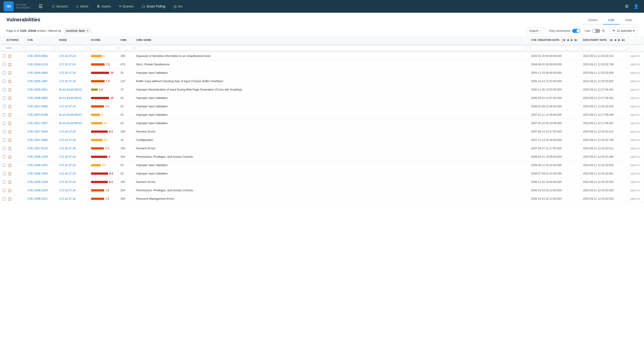  I want to click on cve-link-5: CVE-2006-4950, so click(38, 98).